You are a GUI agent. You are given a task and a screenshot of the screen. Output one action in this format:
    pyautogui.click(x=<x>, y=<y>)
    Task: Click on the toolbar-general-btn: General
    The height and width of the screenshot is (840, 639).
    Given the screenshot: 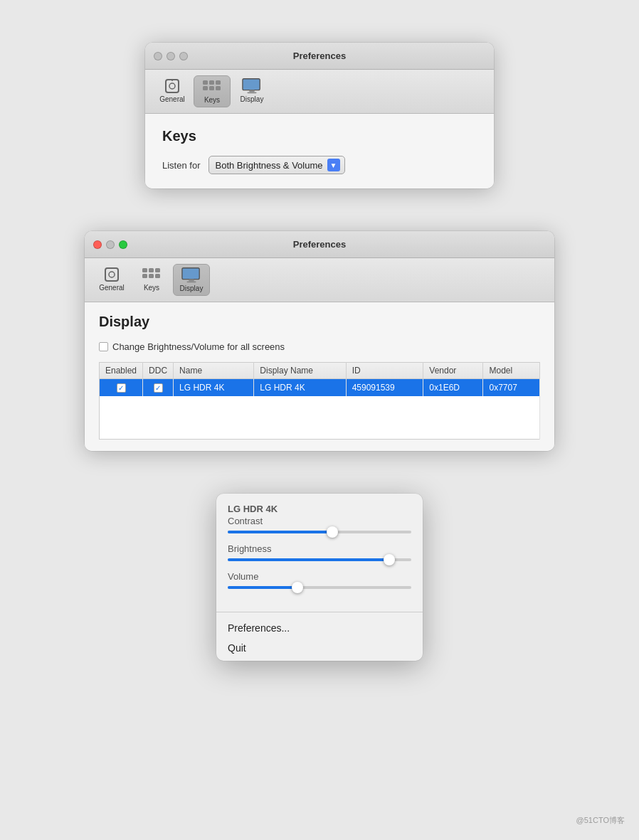 What is the action you would take?
    pyautogui.click(x=172, y=91)
    